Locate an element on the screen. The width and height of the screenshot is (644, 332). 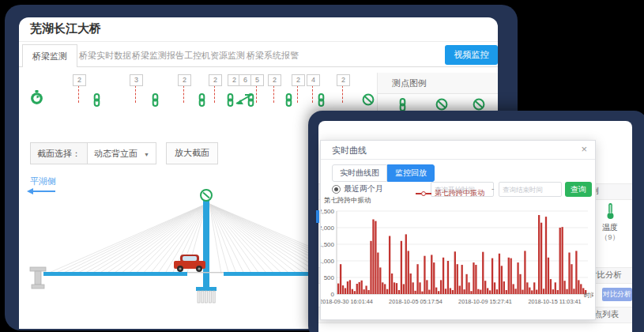
svg-text: 2018-10-15 11:03:41 is located at coordinates (555, 302).